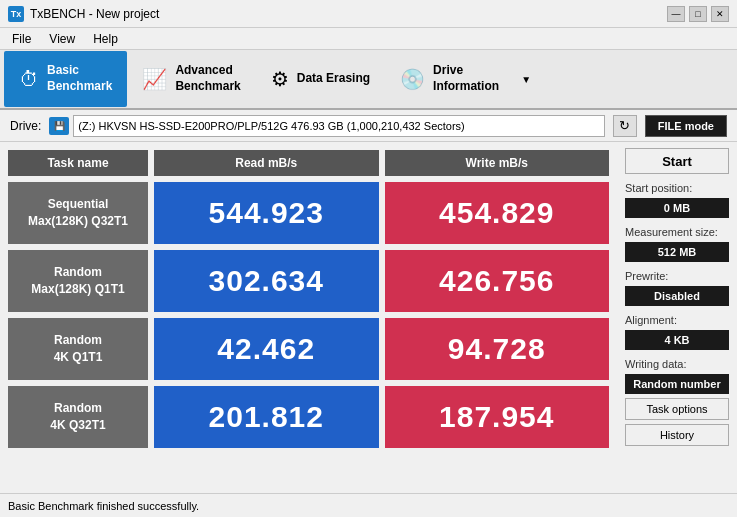  What do you see at coordinates (677, 252) in the screenshot?
I see `measurement-size-value: 512 MB` at bounding box center [677, 252].